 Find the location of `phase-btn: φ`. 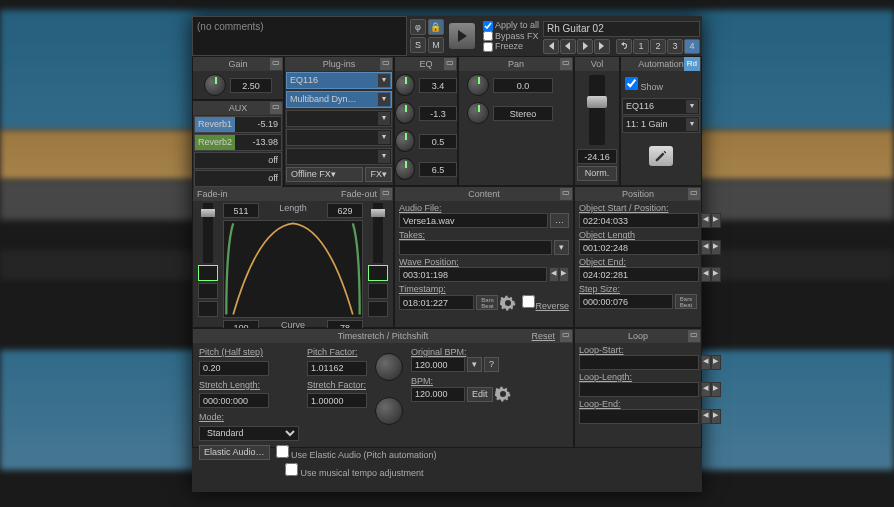

phase-btn: φ is located at coordinates (418, 27).